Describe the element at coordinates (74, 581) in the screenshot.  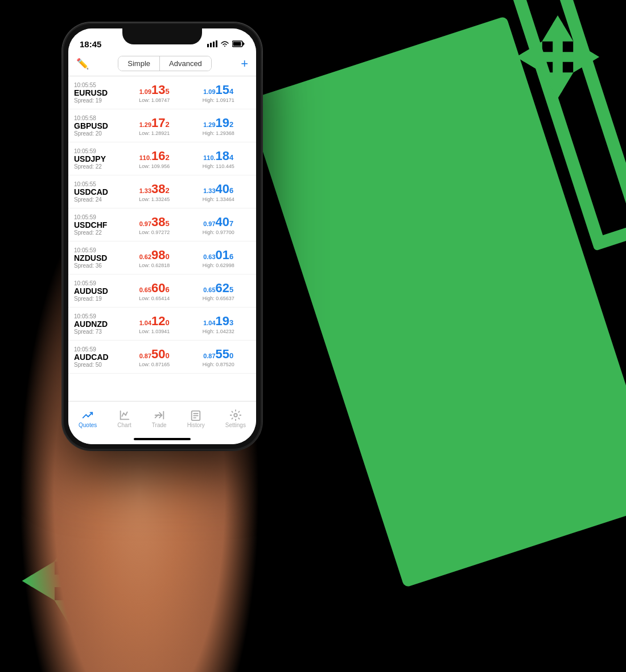
I see `x-arrow-bottom-left` at that location.